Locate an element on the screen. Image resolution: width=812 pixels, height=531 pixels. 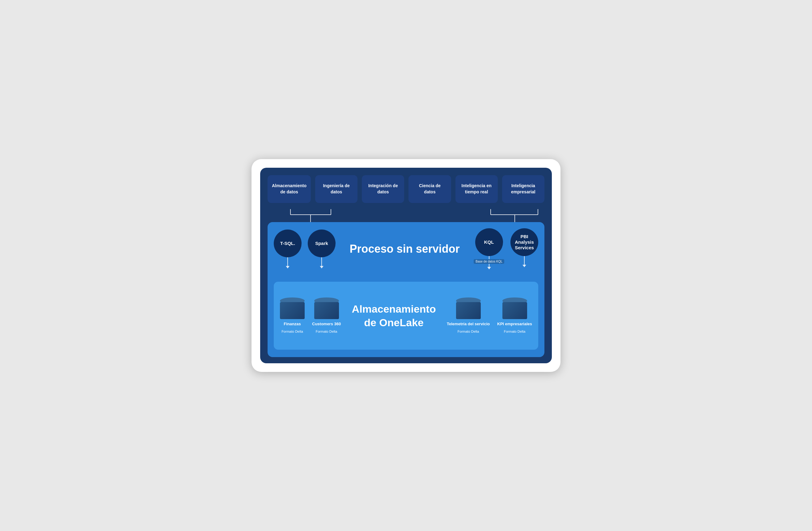
telemetria-label: Telemetría del servicio is located at coordinates (468, 324).